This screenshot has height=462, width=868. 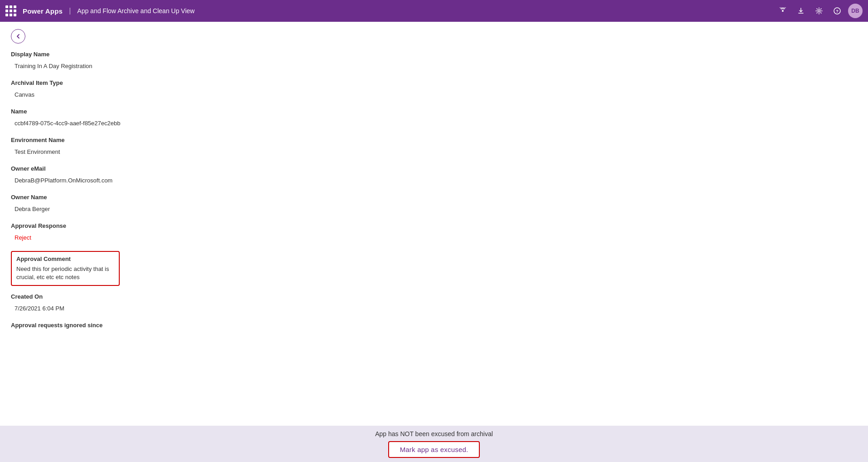 I want to click on owner-email-label: Owner eMail, so click(x=434, y=169).